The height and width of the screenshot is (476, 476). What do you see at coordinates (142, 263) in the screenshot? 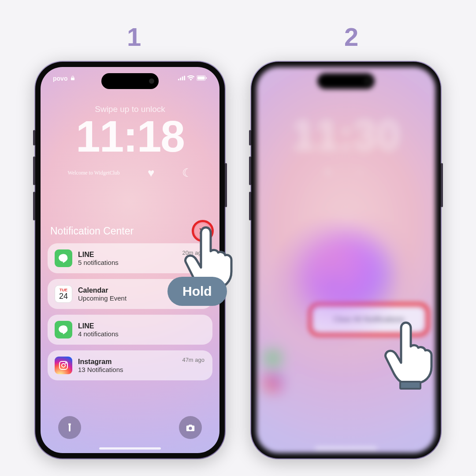
I see `notif-subtitle: 5 notifications` at bounding box center [142, 263].